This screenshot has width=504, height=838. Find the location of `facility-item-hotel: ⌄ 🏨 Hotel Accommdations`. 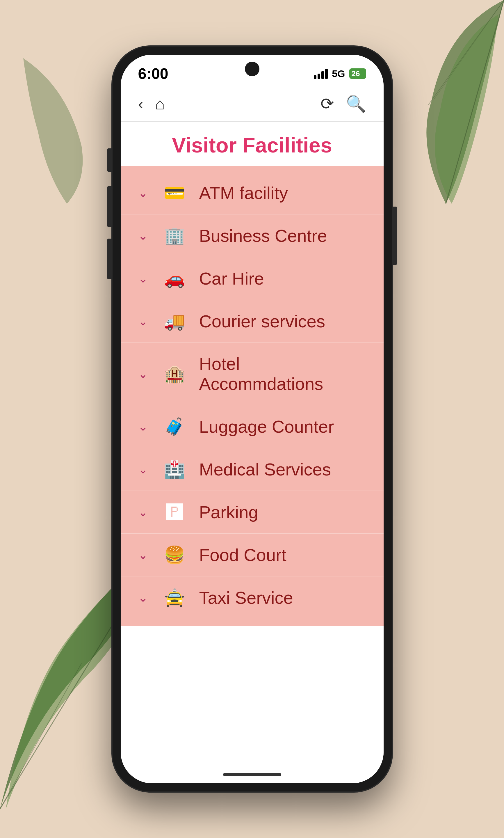

facility-item-hotel: ⌄ 🏨 Hotel Accommdations is located at coordinates (252, 374).